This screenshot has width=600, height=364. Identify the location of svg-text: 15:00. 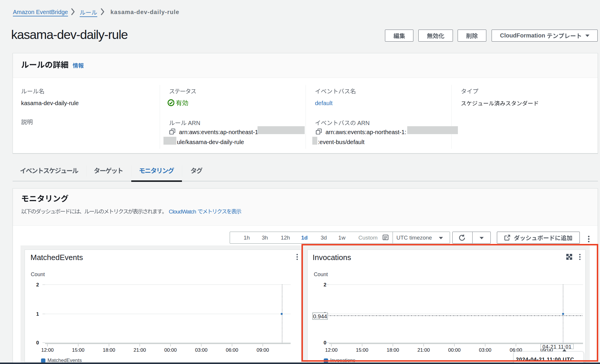
(79, 350).